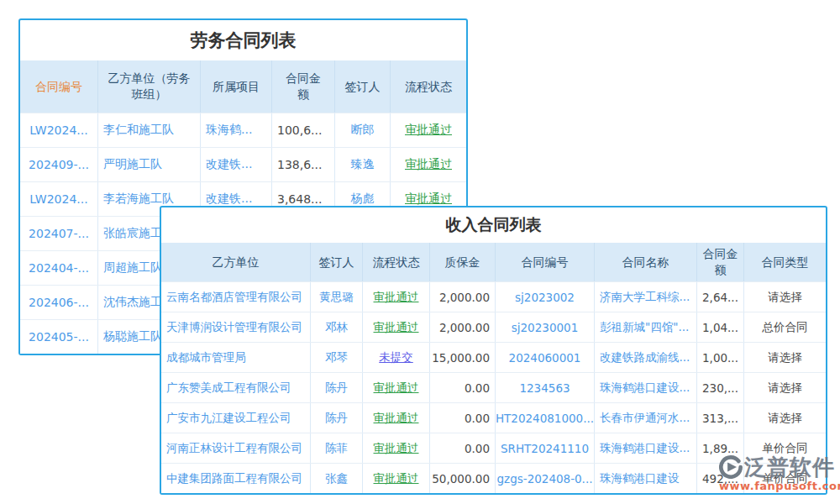 The width and height of the screenshot is (840, 504). Describe the element at coordinates (59, 234) in the screenshot. I see `cell-contract-no: 202407-...` at that location.